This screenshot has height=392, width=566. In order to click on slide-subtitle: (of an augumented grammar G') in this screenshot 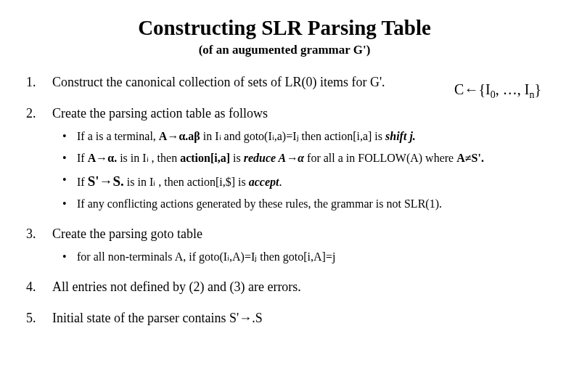, I will do `click(284, 50)`.